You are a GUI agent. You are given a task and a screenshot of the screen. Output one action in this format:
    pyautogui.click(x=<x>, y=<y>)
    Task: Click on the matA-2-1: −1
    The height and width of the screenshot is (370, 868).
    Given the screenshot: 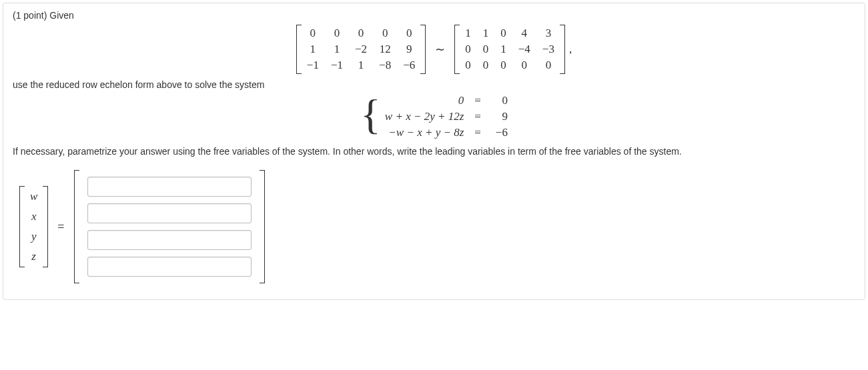 What is the action you would take?
    pyautogui.click(x=337, y=65)
    